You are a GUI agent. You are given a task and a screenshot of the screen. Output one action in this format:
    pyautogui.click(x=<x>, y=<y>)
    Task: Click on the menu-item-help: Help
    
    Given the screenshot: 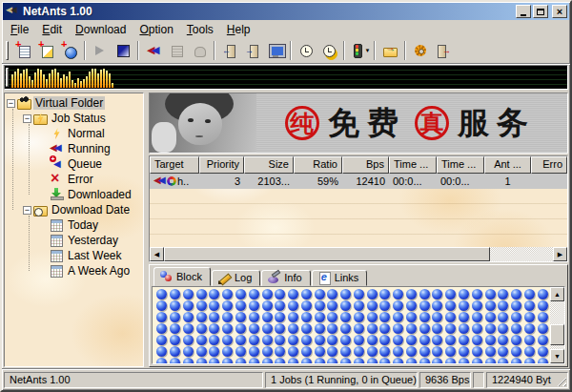 What is the action you would take?
    pyautogui.click(x=238, y=30)
    